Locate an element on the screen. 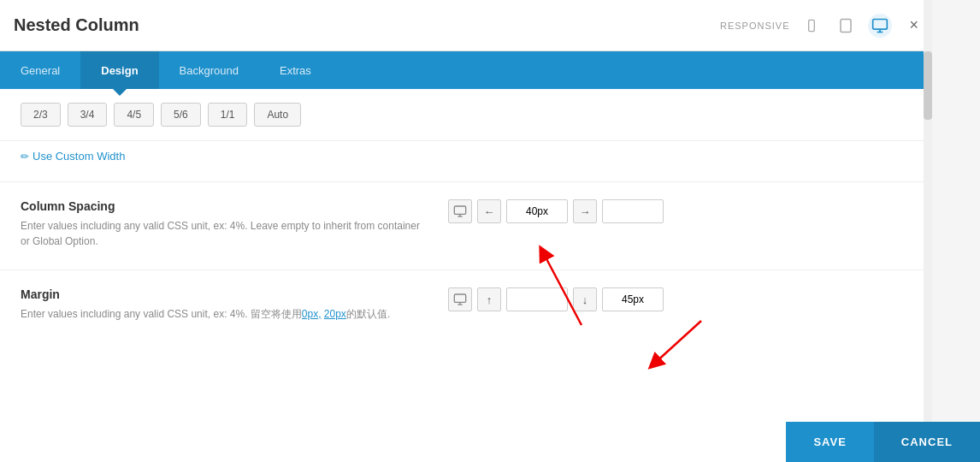  width-btn-3-4: 3/4 is located at coordinates (87, 115).